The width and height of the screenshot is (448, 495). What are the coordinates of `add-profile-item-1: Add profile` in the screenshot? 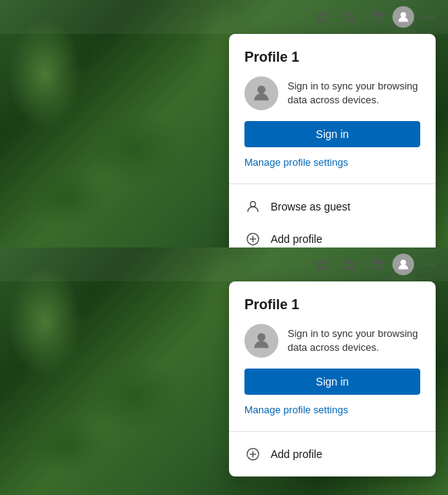 It's located at (332, 235).